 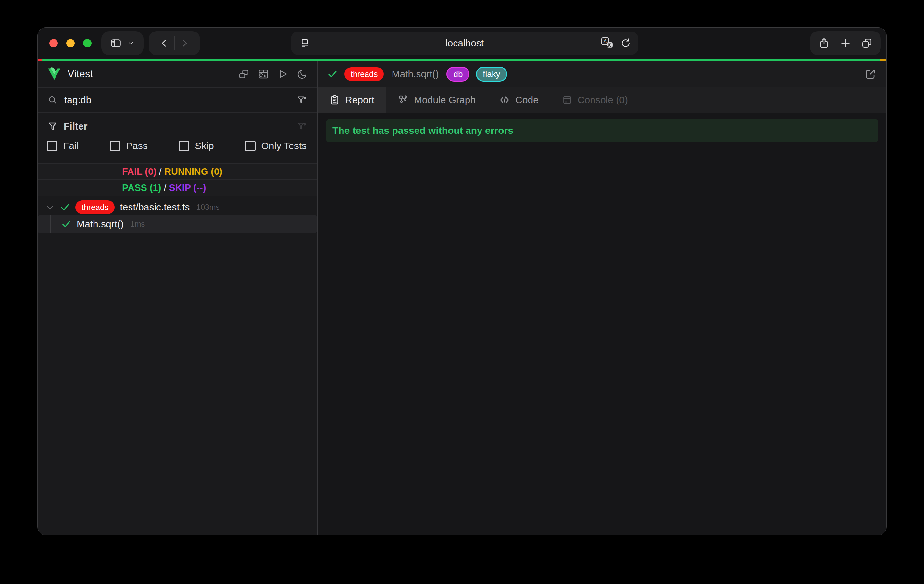 What do you see at coordinates (52, 146) in the screenshot?
I see `fail-checkbox` at bounding box center [52, 146].